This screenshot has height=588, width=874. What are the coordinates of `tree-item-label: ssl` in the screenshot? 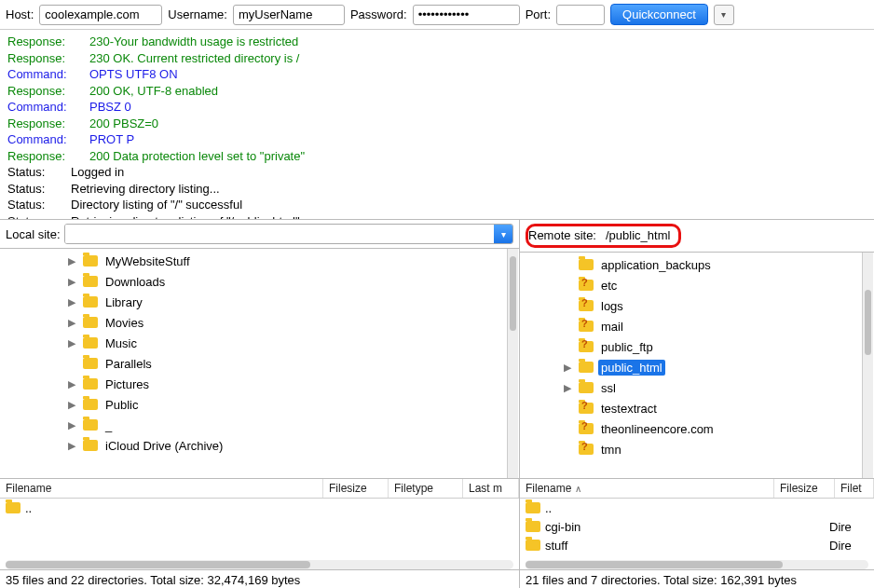 It's located at (608, 388).